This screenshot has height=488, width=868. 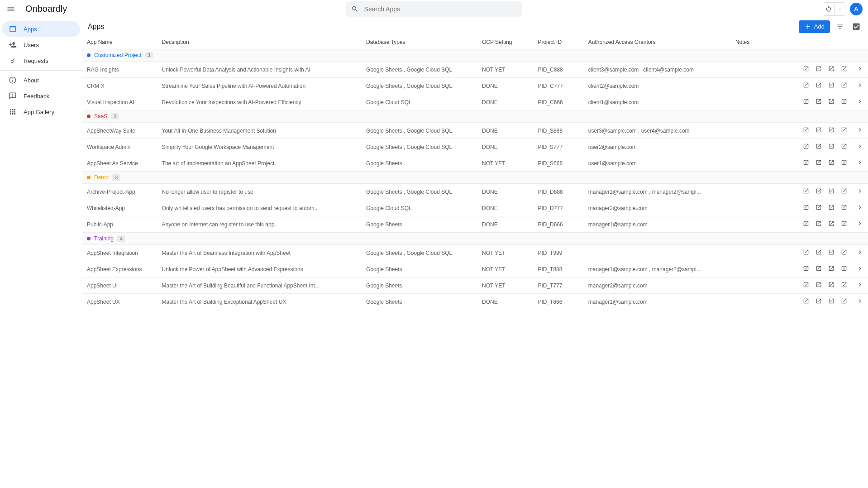 I want to click on group-row: Customized Project3, so click(x=475, y=55).